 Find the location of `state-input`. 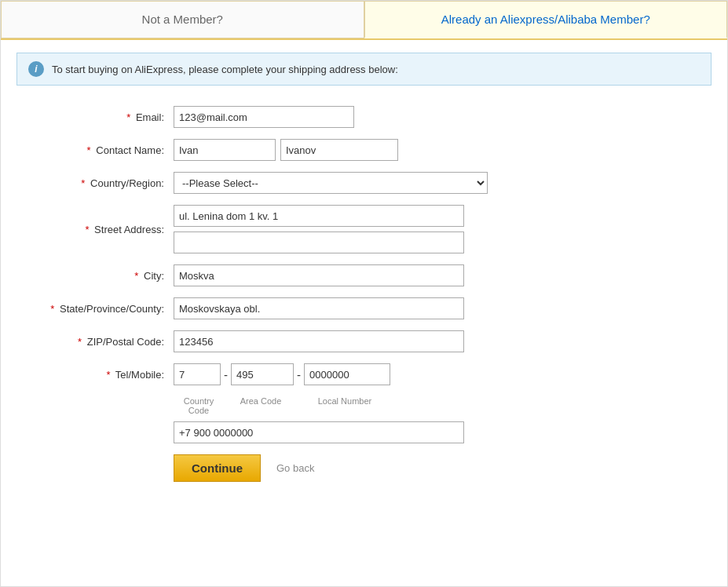

state-input is located at coordinates (319, 308).